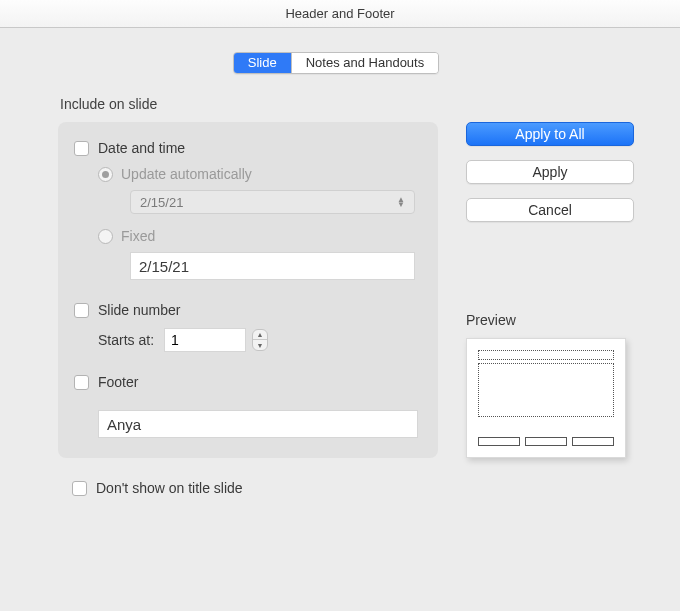 The image size is (680, 611). What do you see at coordinates (142, 148) in the screenshot?
I see `date-time-label: Date and time` at bounding box center [142, 148].